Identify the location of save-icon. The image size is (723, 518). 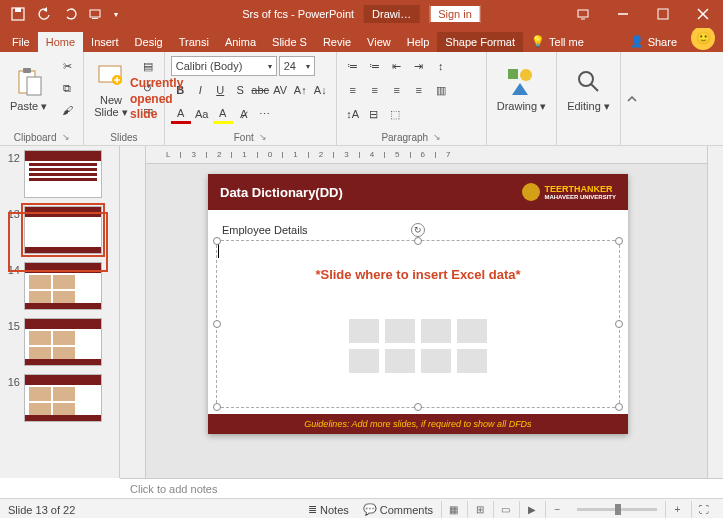
(18, 14).